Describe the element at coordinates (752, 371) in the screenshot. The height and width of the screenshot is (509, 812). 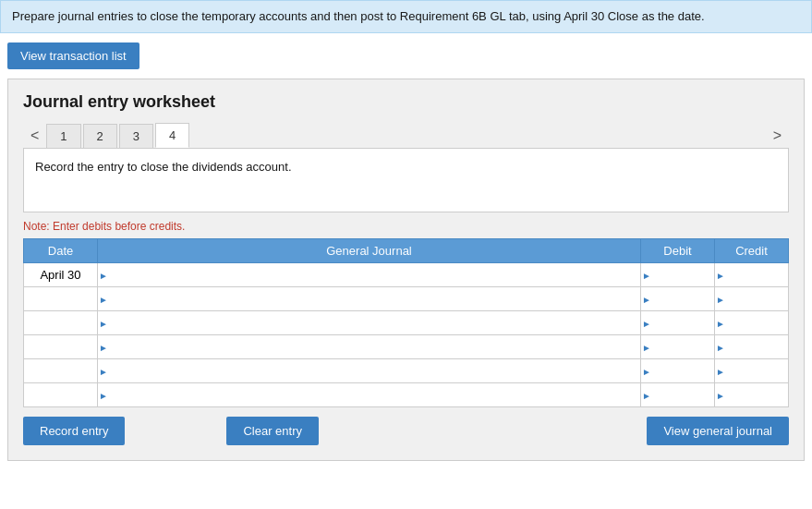
I see `credit-cell-5: ►` at that location.